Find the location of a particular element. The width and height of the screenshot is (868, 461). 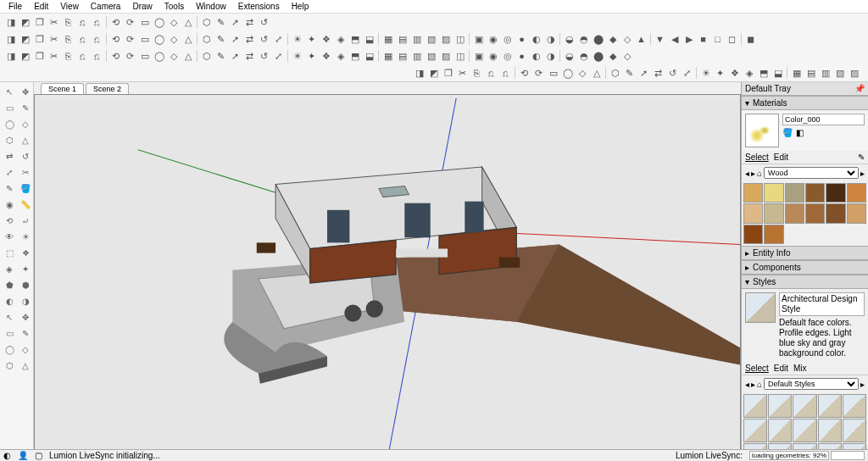

styles-tab-edit: Edit is located at coordinates (782, 368).